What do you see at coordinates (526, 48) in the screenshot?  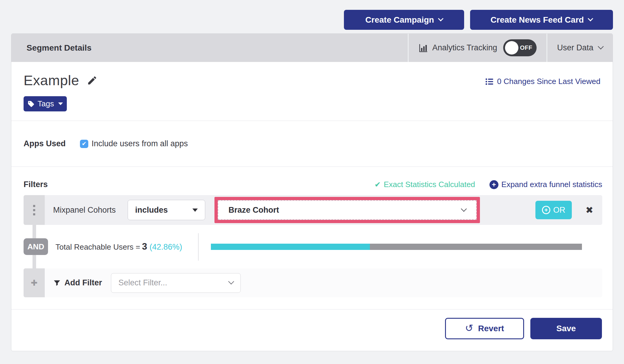 I see `toggle-state-label: OFF` at bounding box center [526, 48].